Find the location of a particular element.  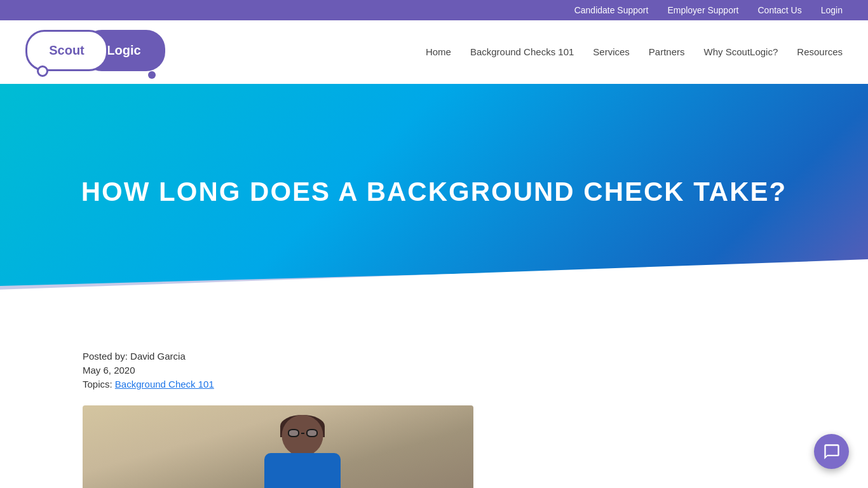

nav-why-scoutlogic: Why ScoutLogic? is located at coordinates (741, 52).